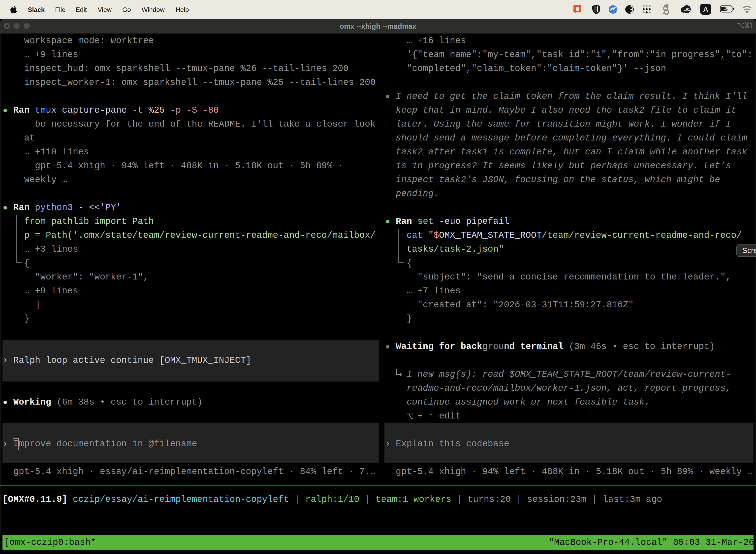  What do you see at coordinates (687, 9) in the screenshot?
I see `svg-text: ..61` at bounding box center [687, 9].